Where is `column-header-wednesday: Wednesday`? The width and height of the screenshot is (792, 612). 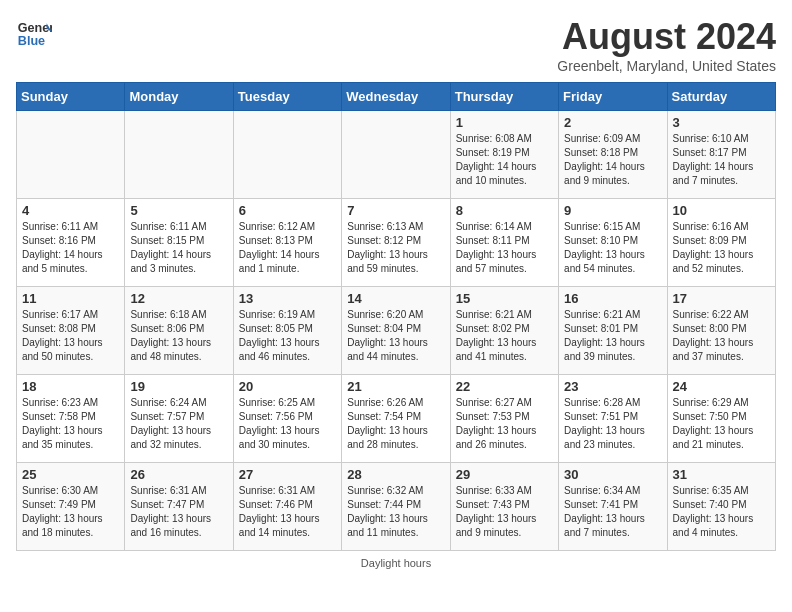
column-header-wednesday: Wednesday is located at coordinates (396, 97).